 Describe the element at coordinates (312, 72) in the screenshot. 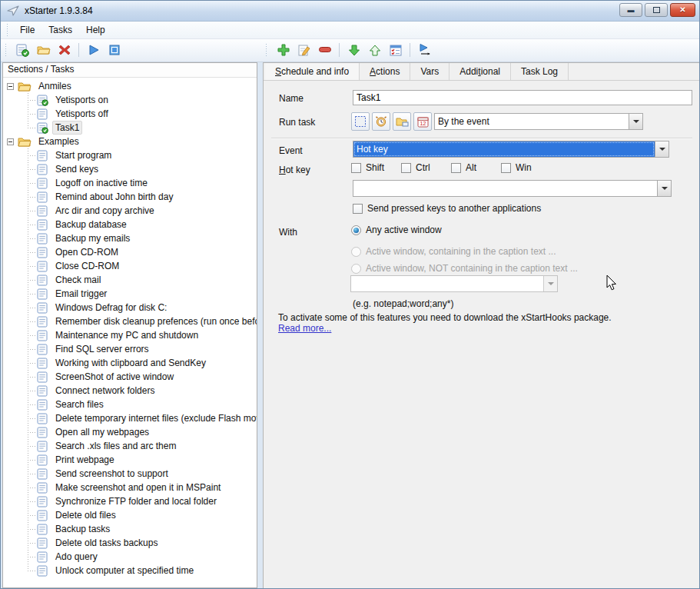

I see `tab-schedule-and-info: Schedule and info` at that location.